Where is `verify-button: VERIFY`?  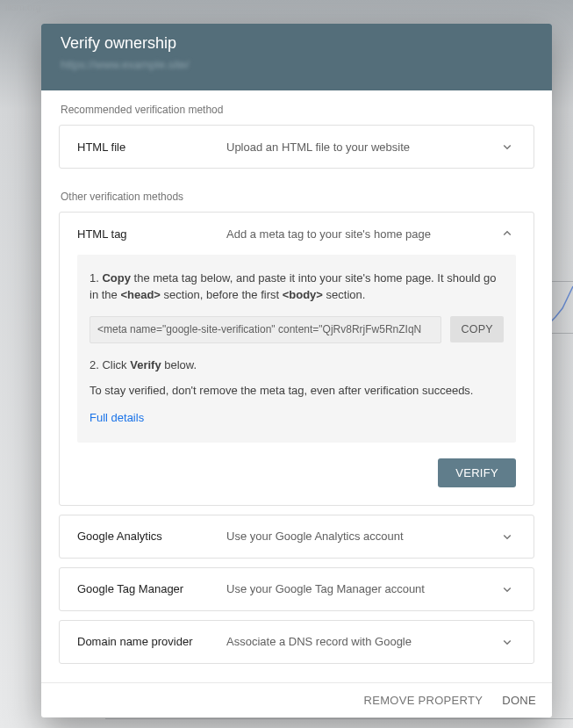 verify-button: VERIFY is located at coordinates (477, 472).